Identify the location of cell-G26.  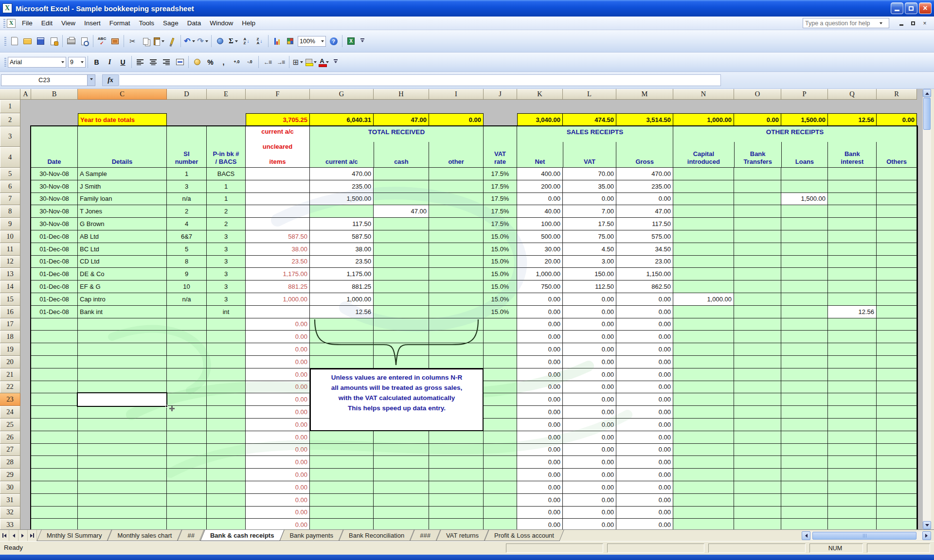
(341, 438).